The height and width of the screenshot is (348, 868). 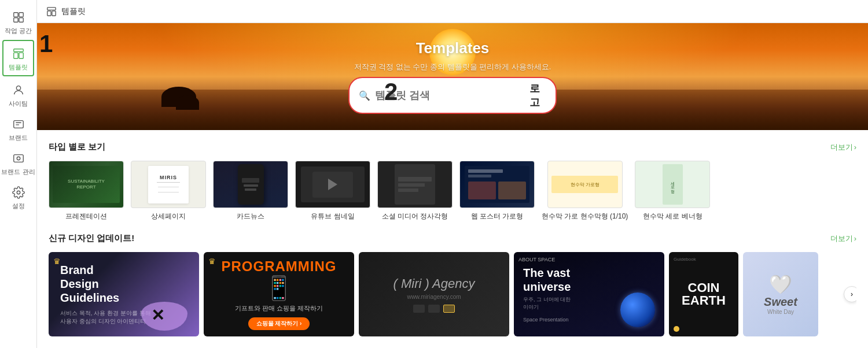 I want to click on type-thumb-horizontal: 현수막 가로형, so click(x=585, y=184).